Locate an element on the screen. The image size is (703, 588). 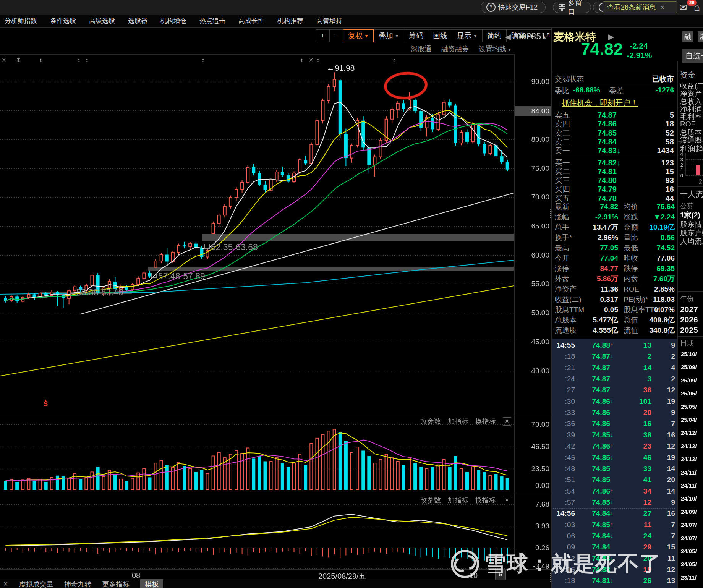
home-icon: ⌂ is located at coordinates (697, 8).